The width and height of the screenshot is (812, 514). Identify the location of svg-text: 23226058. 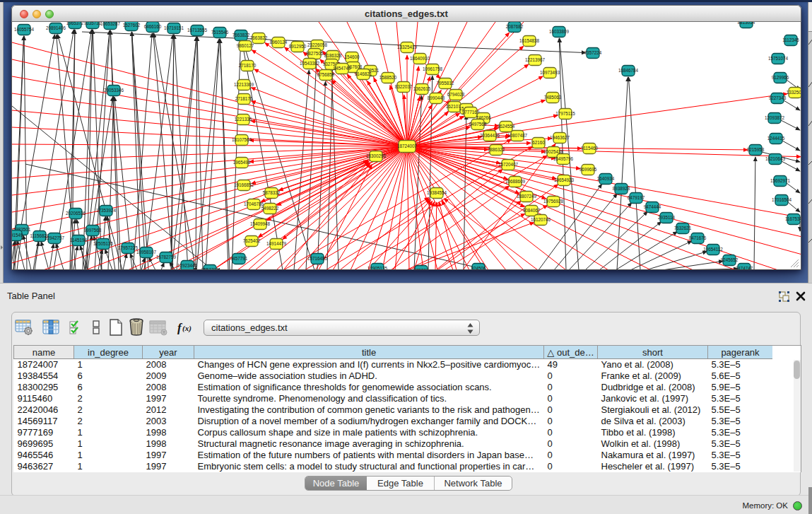
(318, 45).